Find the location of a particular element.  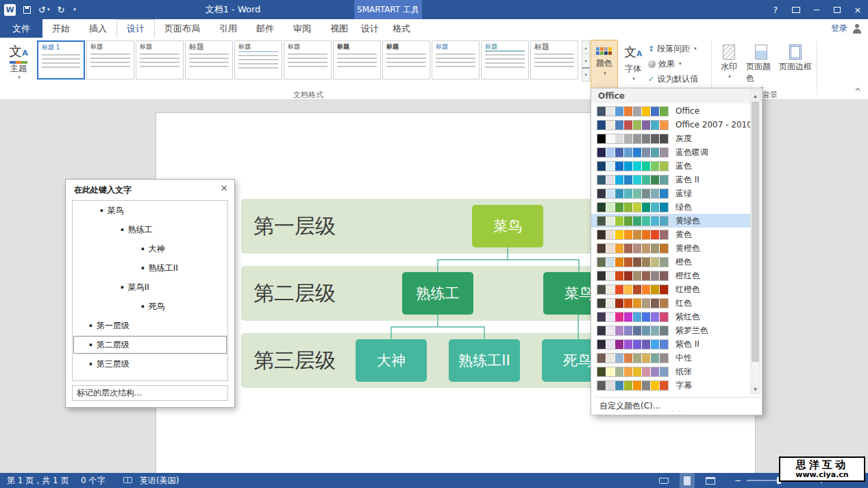

avatar-icon is located at coordinates (857, 29).